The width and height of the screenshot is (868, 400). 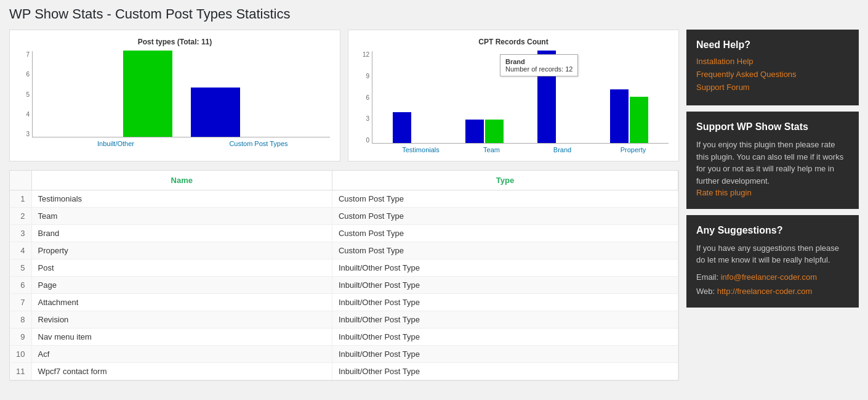 What do you see at coordinates (513, 42) in the screenshot?
I see `cpt-chart-title: CPT Records Count` at bounding box center [513, 42].